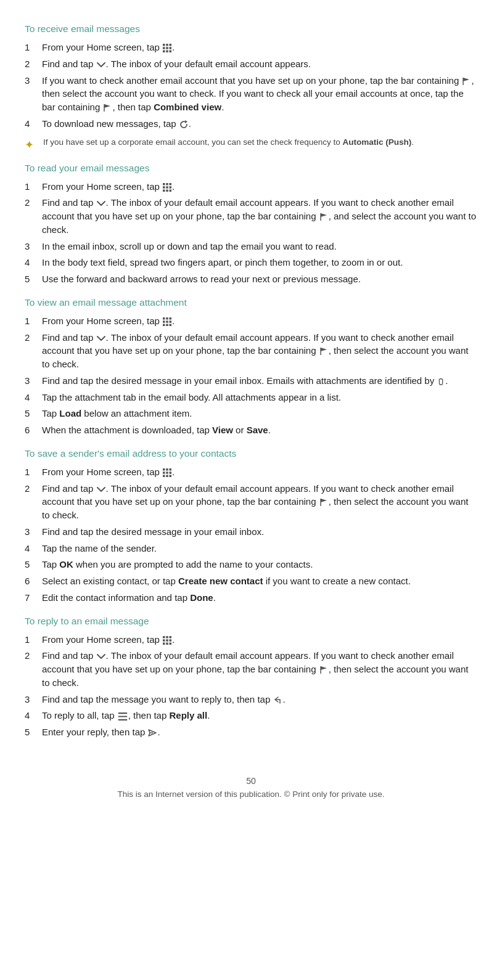 Image resolution: width=502 pixels, height=980 pixels. Describe the element at coordinates (251, 247) in the screenshot. I see `step-read-3: 3 In the email inbox, scroll up or down …` at that location.